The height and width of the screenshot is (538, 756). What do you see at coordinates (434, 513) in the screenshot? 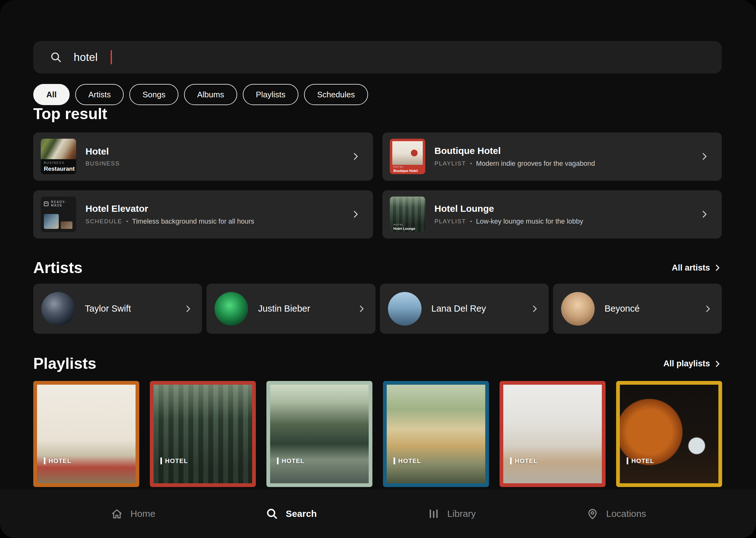
I see `library-icon` at bounding box center [434, 513].